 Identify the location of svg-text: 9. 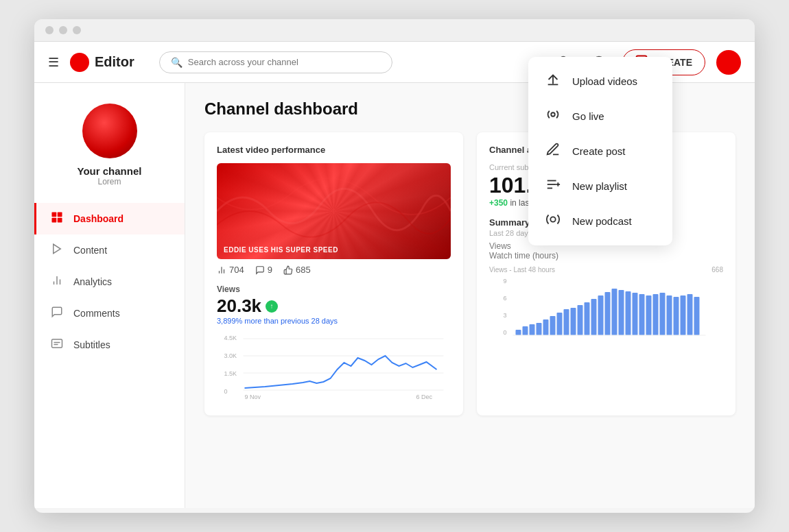
(505, 281).